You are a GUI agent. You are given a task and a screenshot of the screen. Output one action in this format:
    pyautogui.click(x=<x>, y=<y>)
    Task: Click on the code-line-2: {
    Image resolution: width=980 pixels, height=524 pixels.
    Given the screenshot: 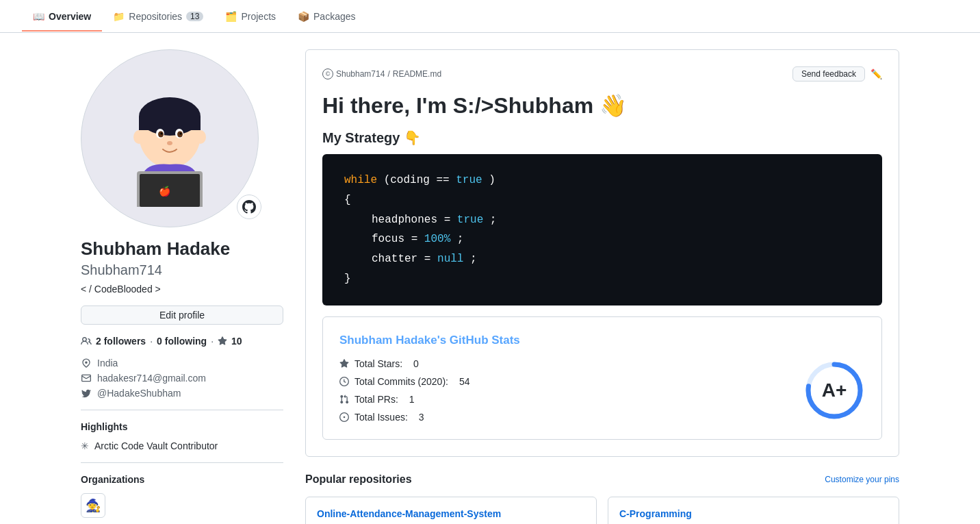 What is the action you would take?
    pyautogui.click(x=602, y=200)
    